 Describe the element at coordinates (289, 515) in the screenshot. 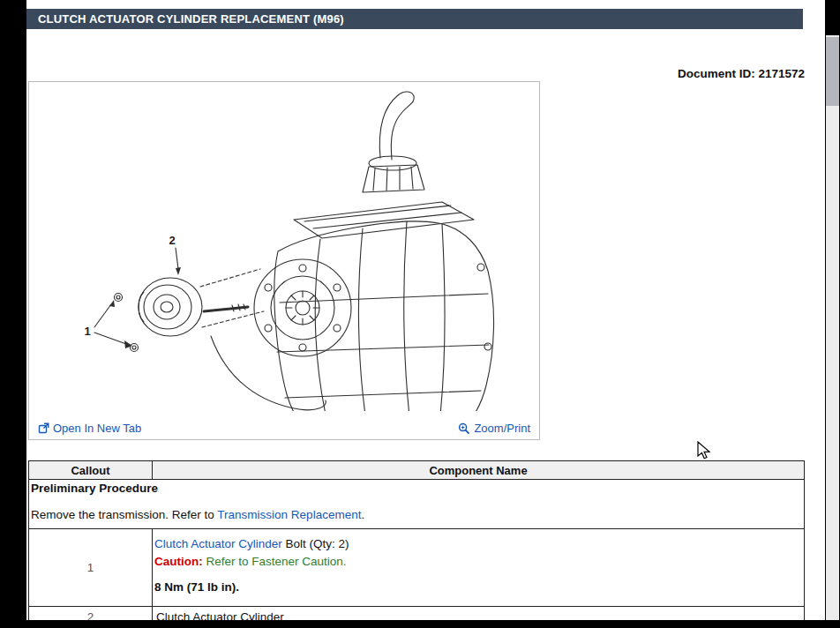

I see `transmission-replacement-link: Transmission Replacement` at that location.